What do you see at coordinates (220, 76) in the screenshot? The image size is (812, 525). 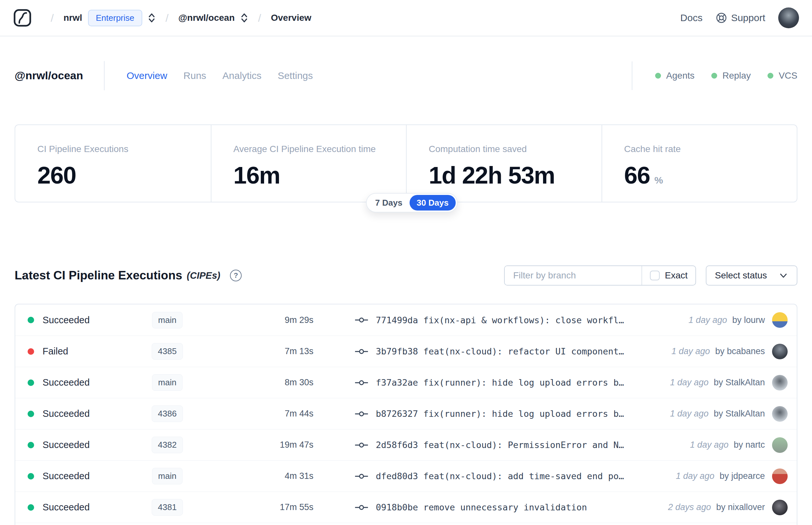 I see `workspace-tabs: Overview Runs Analytics Settings` at bounding box center [220, 76].